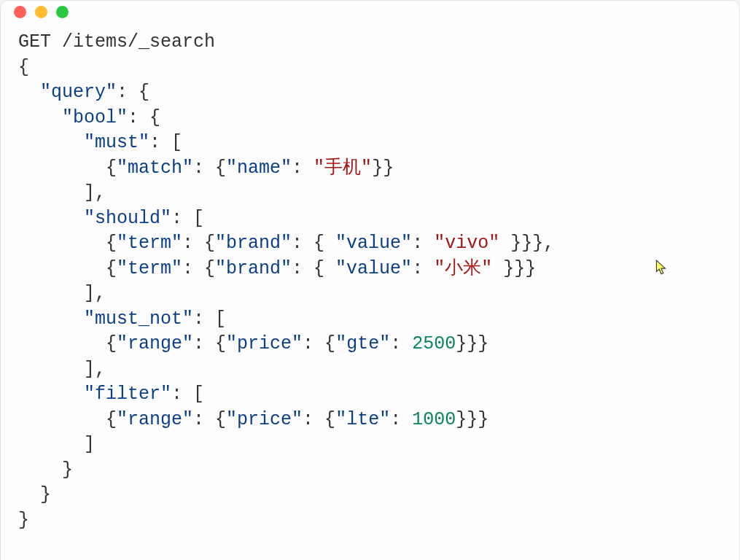 The height and width of the screenshot is (560, 740). What do you see at coordinates (434, 420) in the screenshot?
I see `value-lte-price: 1000` at bounding box center [434, 420].